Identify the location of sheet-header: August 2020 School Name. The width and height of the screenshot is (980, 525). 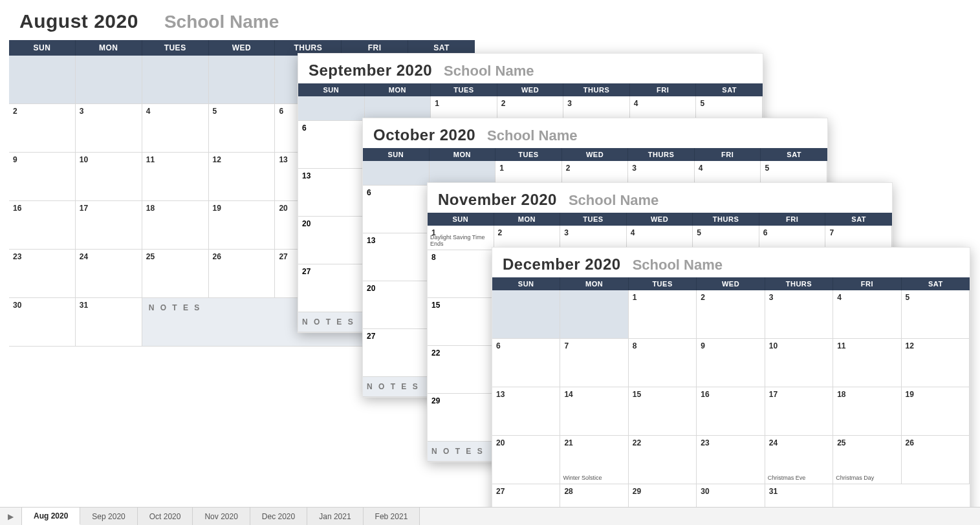
(242, 23).